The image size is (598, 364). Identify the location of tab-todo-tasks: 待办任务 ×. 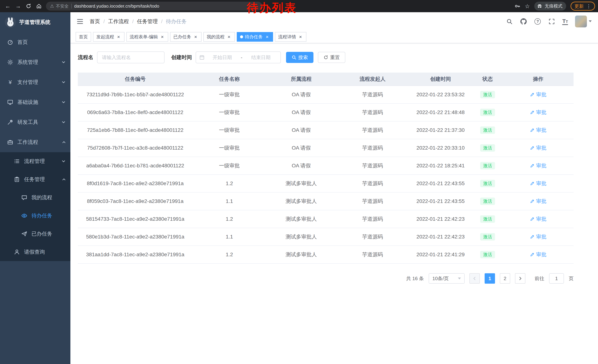
(255, 37).